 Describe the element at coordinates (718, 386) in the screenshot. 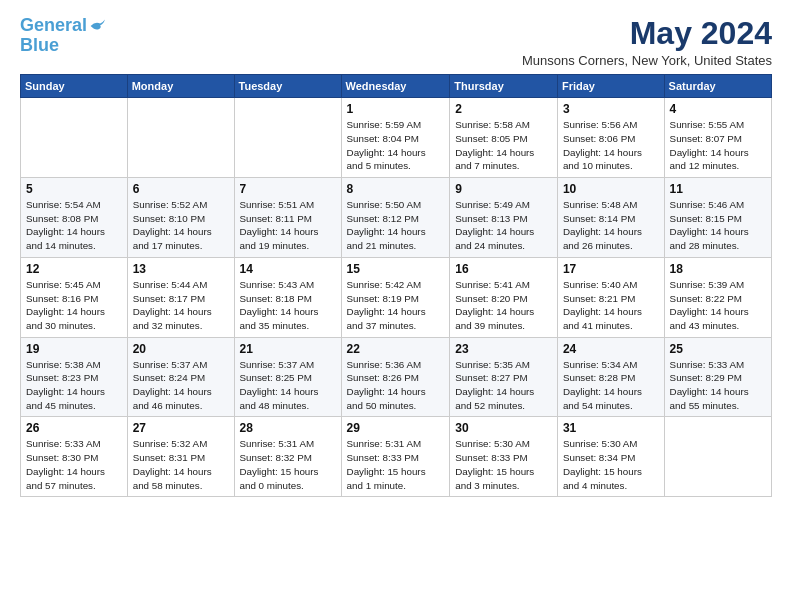

I see `day-info: Sunrise: 5:33 AM Sunset: 8:29 PM Dayligh…` at that location.